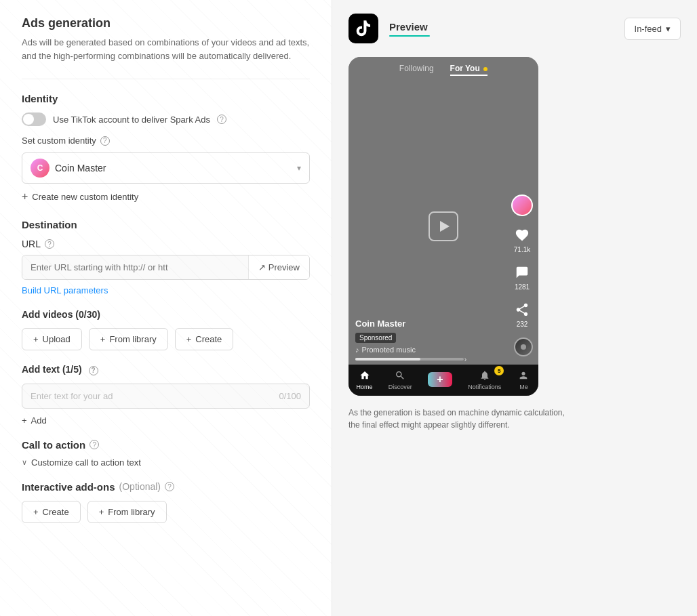 The image size is (697, 616). I want to click on destination-label: Destination, so click(165, 225).